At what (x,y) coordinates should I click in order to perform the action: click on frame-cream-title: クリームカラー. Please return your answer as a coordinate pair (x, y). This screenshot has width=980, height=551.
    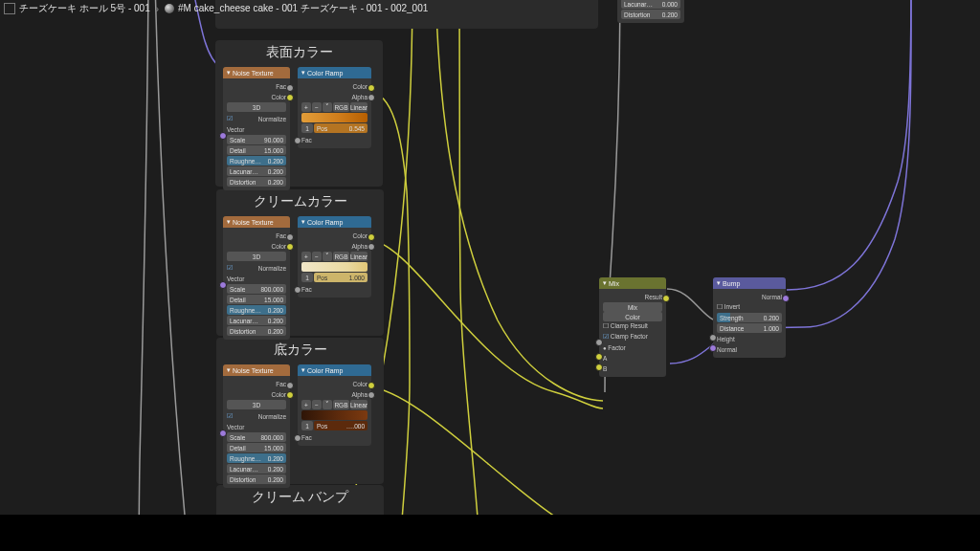
    Looking at the image, I should click on (301, 203).